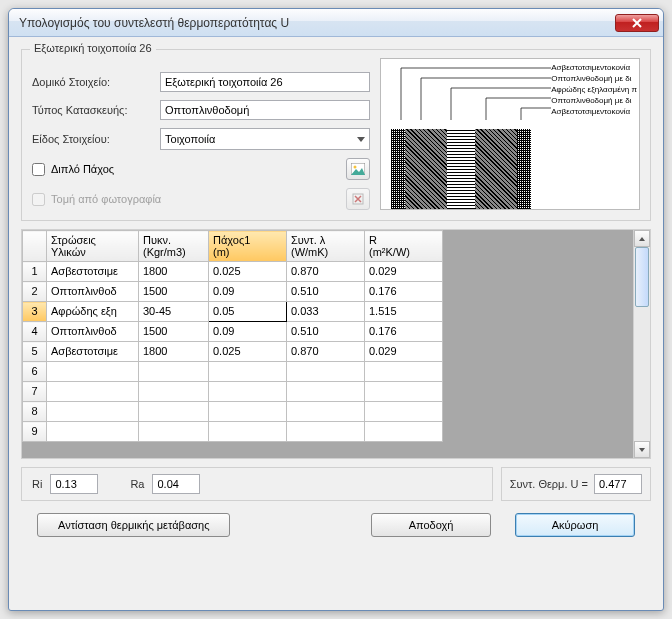 This screenshot has width=672, height=619. Describe the element at coordinates (575, 525) in the screenshot. I see `cancel-button: Ακύρωση` at that location.